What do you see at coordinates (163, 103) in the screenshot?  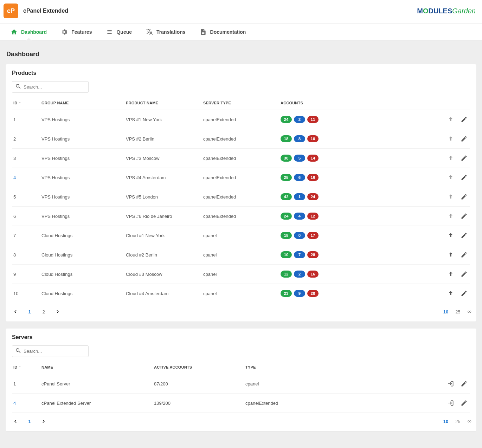 I see `col-product: PRODUCT NAME` at bounding box center [163, 103].